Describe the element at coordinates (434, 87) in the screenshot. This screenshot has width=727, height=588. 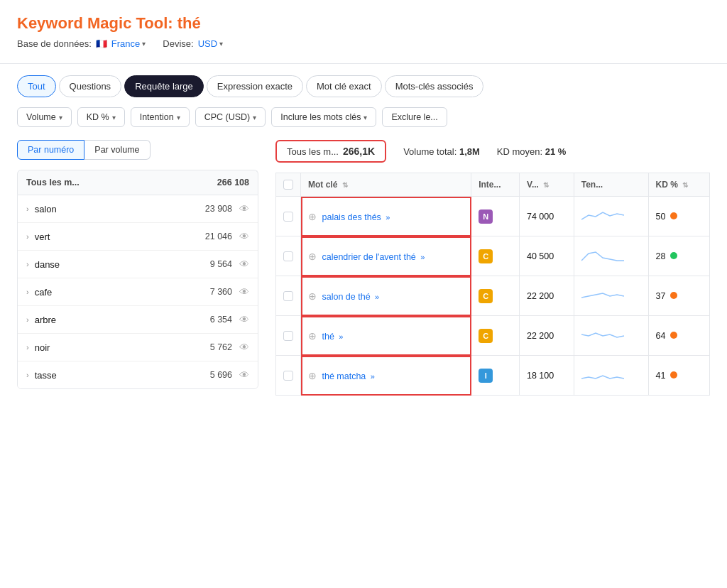
I see `tab-mots-cles-associes: Mots-clés associés` at that location.